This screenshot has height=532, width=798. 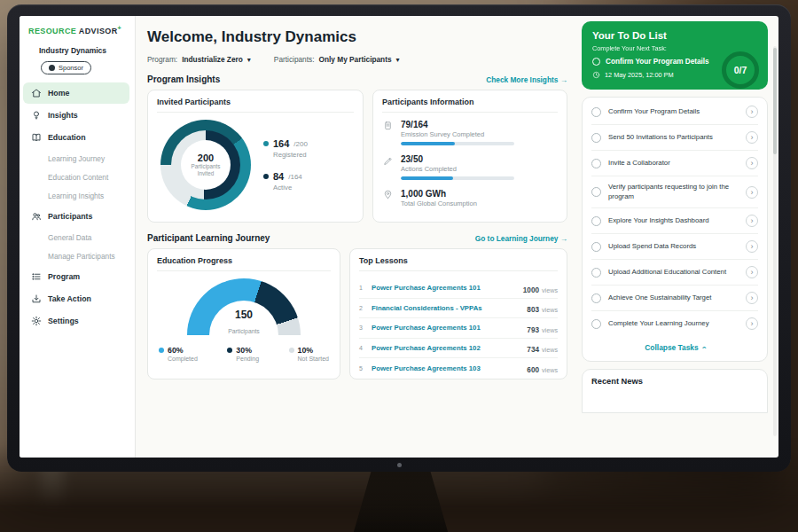 What do you see at coordinates (35, 277) in the screenshot?
I see `program-list-icon` at bounding box center [35, 277].